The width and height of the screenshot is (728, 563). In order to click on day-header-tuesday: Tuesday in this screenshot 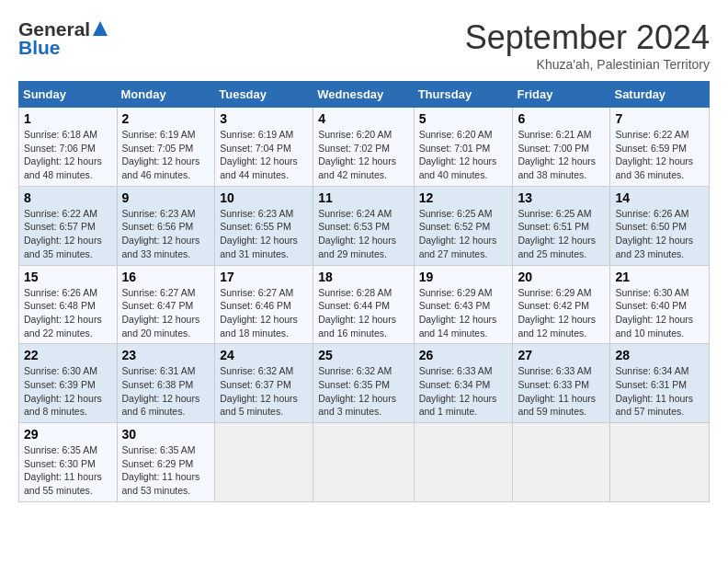, I will do `click(265, 95)`.